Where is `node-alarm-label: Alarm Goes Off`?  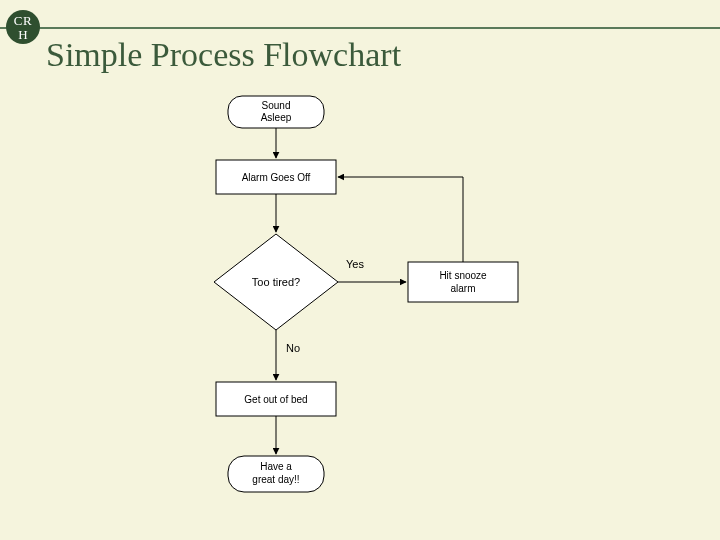
node-alarm-label: Alarm Goes Off is located at coordinates (276, 178).